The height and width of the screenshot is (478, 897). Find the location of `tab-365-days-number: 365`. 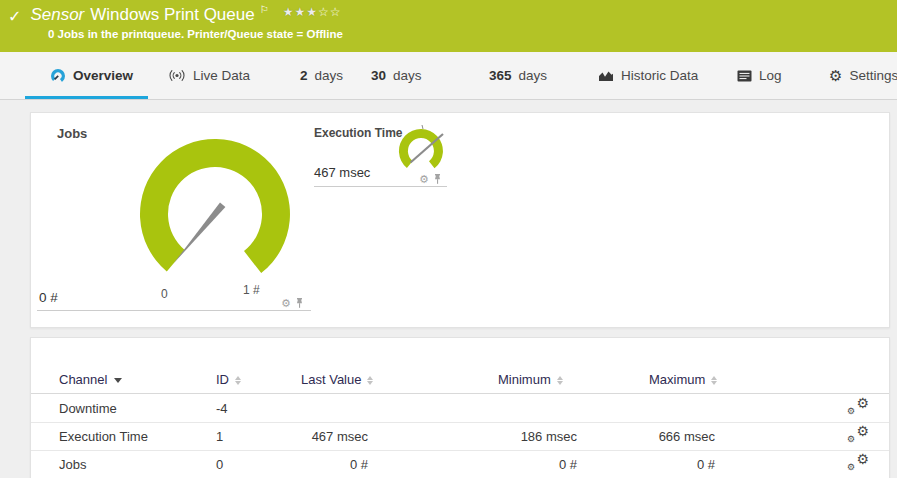

tab-365-days-number: 365 is located at coordinates (500, 76).